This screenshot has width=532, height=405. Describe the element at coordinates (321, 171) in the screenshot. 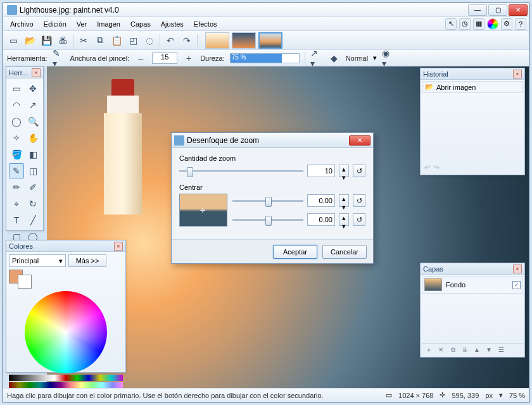

I see `zoom-amount-input: 10` at that location.